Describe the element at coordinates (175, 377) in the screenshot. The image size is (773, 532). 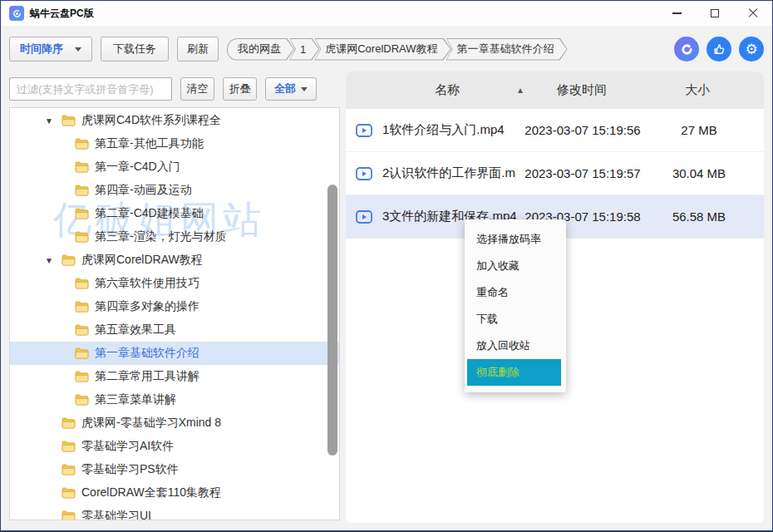
I see `tree-item: ▼ 第二章常用工具讲解` at that location.